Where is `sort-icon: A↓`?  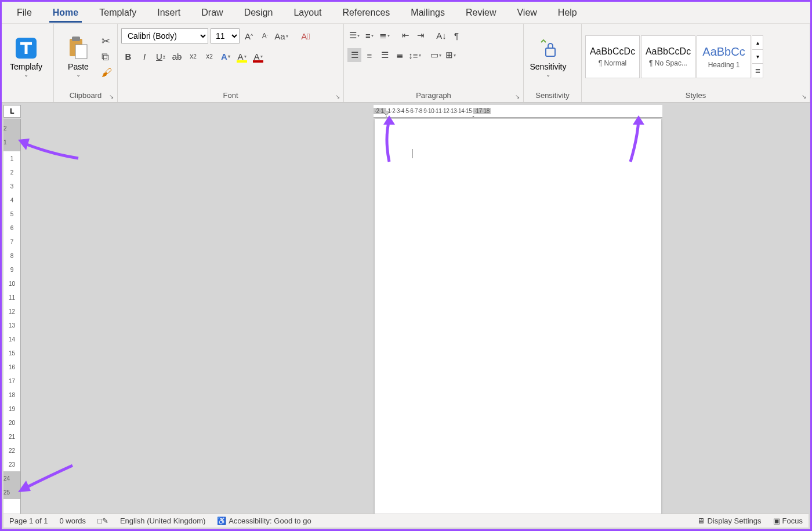 sort-icon: A↓ is located at coordinates (441, 35).